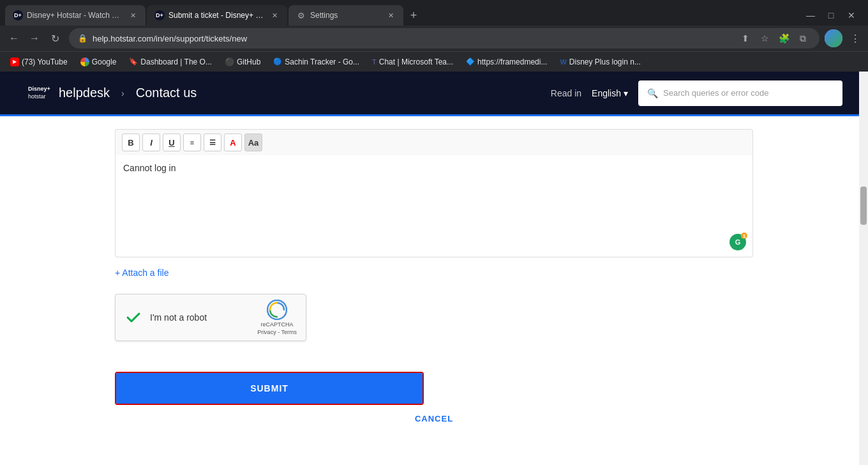 The image size is (868, 465). I want to click on tab-close-3: ✕, so click(391, 15).